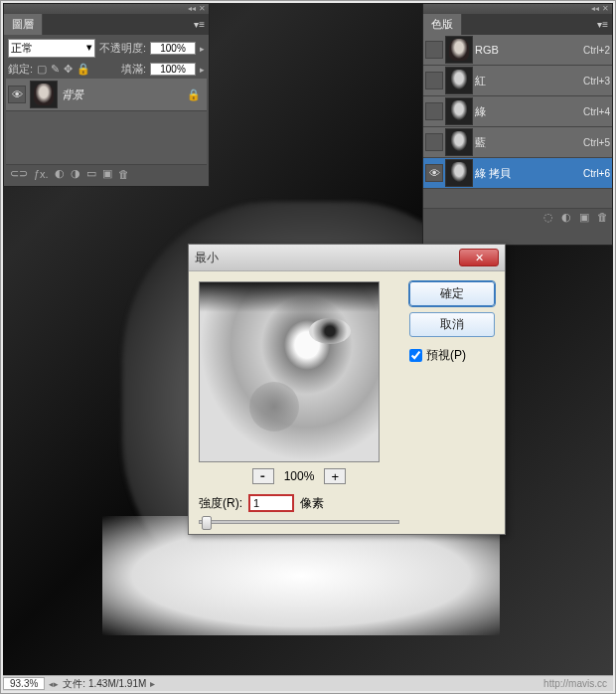 The width and height of the screenshot is (616, 694). Describe the element at coordinates (518, 111) in the screenshot. I see `channel-row-green: 綠 Ctrl+4` at that location.